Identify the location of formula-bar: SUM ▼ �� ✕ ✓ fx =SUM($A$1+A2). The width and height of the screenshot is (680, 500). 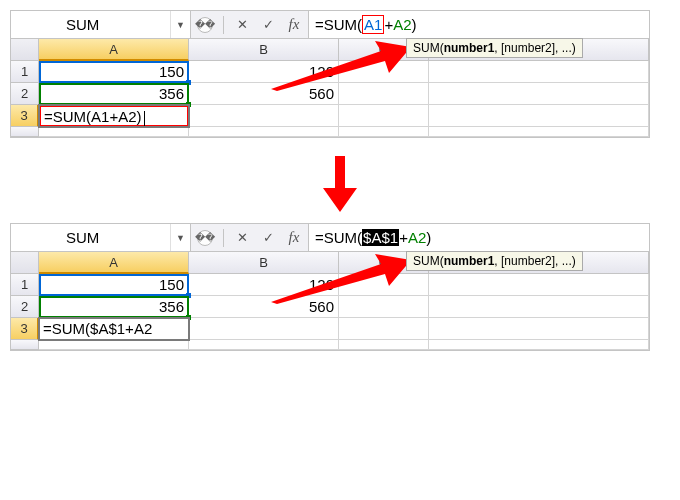
(330, 238).